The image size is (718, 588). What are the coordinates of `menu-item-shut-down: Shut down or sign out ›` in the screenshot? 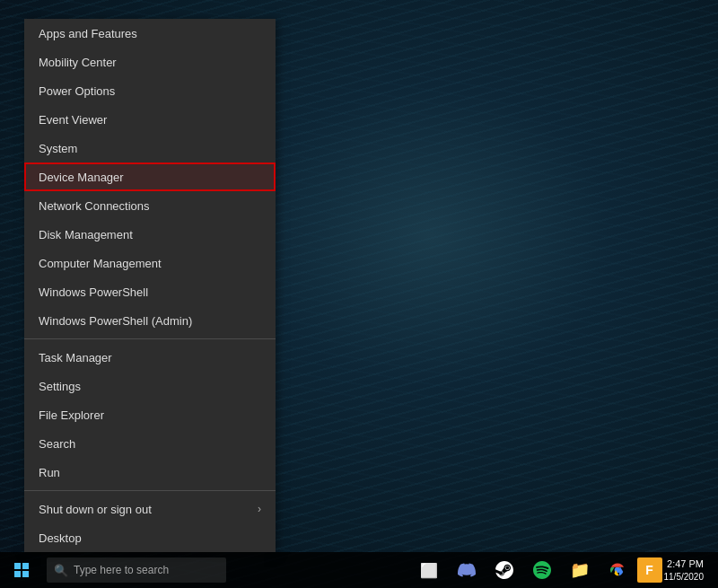 It's located at (150, 509).